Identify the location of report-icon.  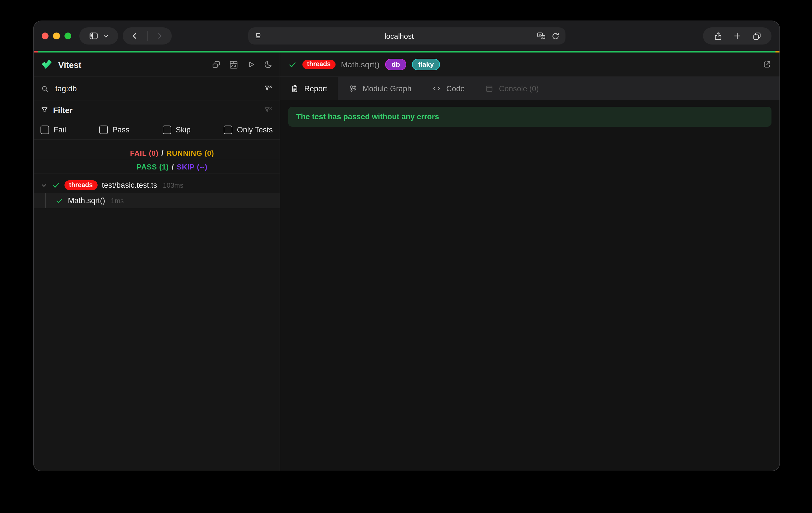
(295, 88).